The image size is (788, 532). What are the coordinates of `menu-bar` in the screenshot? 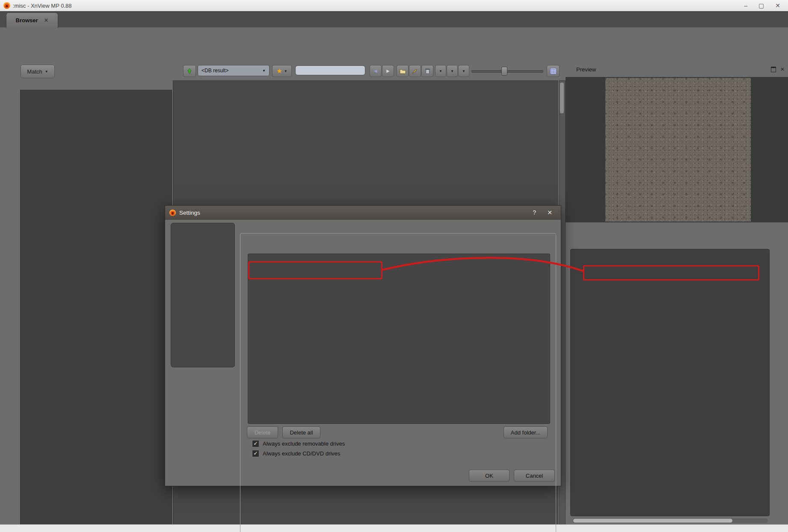 It's located at (394, 34).